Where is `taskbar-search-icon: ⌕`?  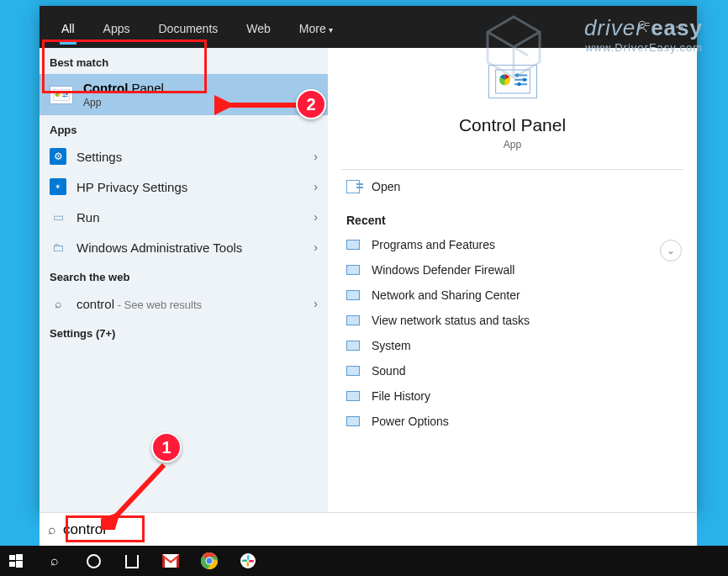 taskbar-search-icon: ⌕ is located at coordinates (55, 561).